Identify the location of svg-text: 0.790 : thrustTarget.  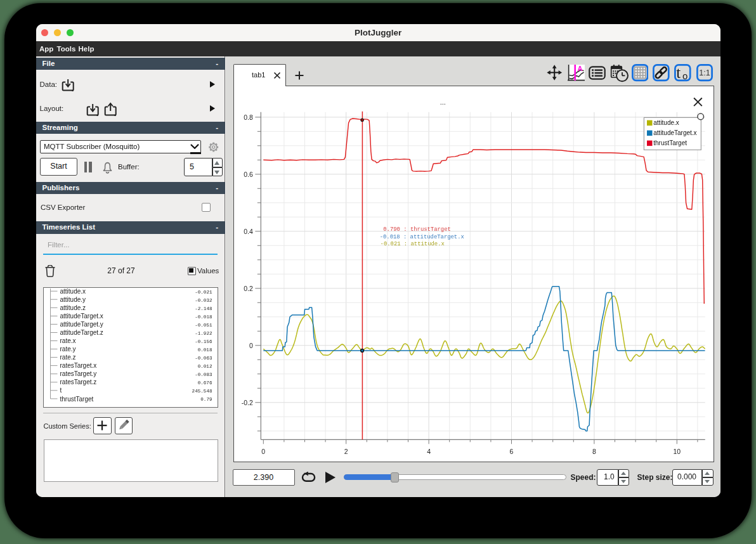
(417, 230).